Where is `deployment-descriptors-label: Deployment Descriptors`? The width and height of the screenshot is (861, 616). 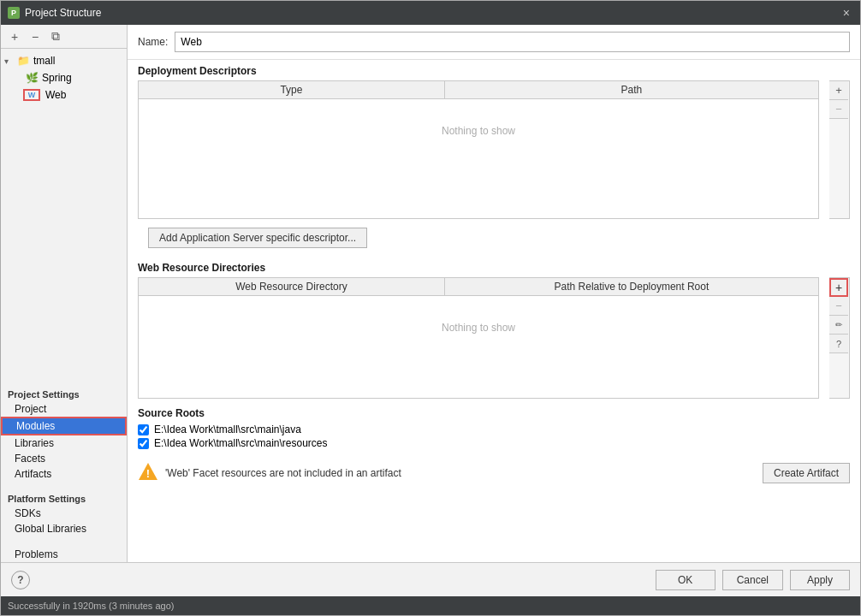 deployment-descriptors-label: Deployment Descriptors is located at coordinates (494, 70).